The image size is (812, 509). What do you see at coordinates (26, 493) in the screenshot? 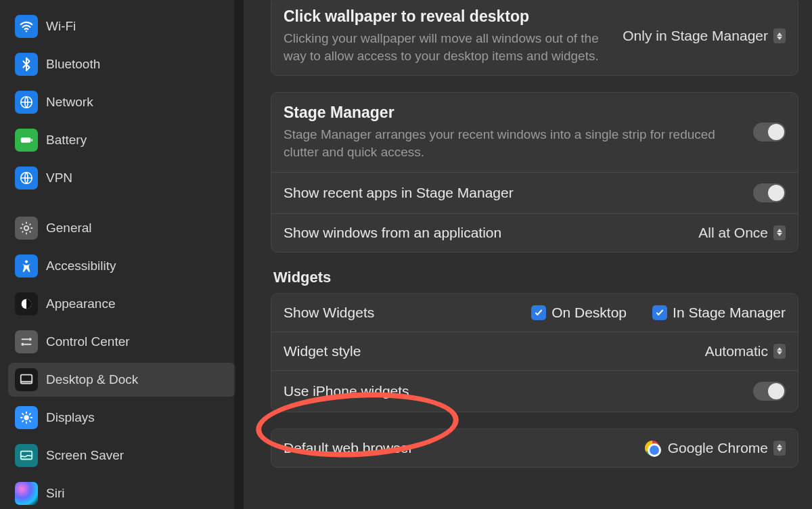
I see `siri-icon` at bounding box center [26, 493].